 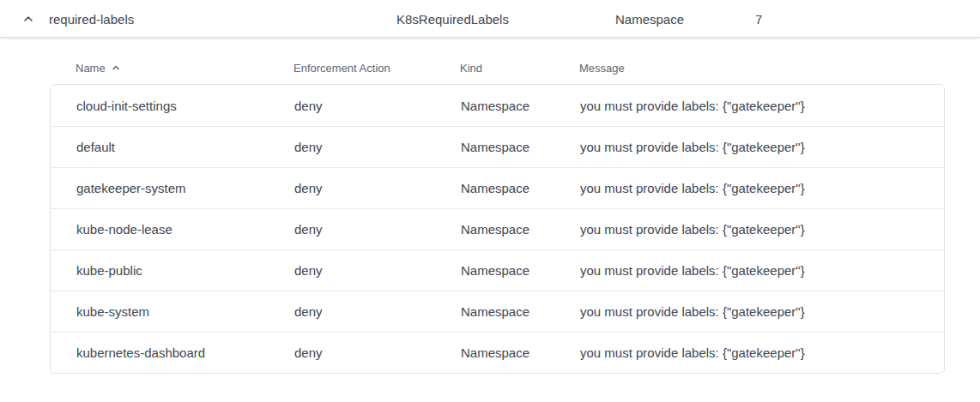 I want to click on violation-name: cloud-init-settings, so click(x=185, y=106).